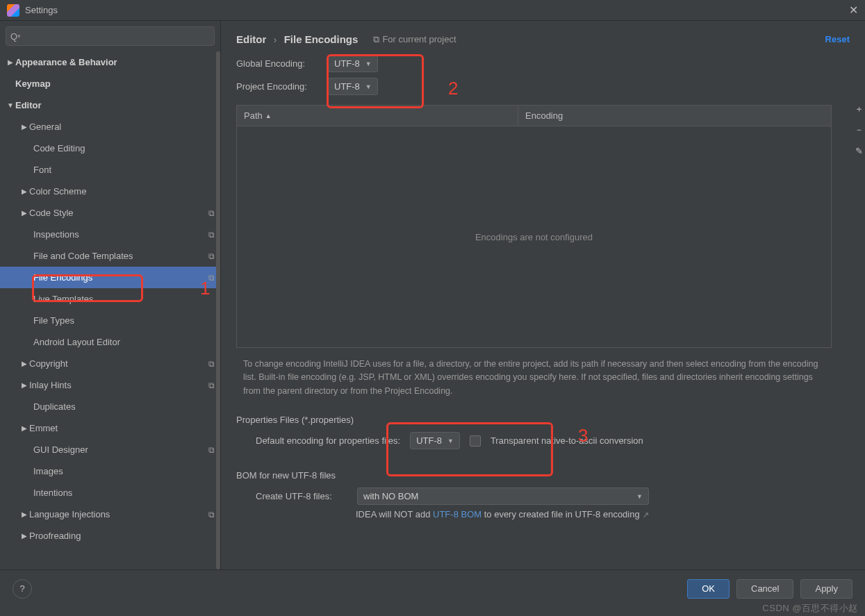 The height and width of the screenshot is (616, 865). I want to click on cancel-button: Cancel, so click(765, 589).